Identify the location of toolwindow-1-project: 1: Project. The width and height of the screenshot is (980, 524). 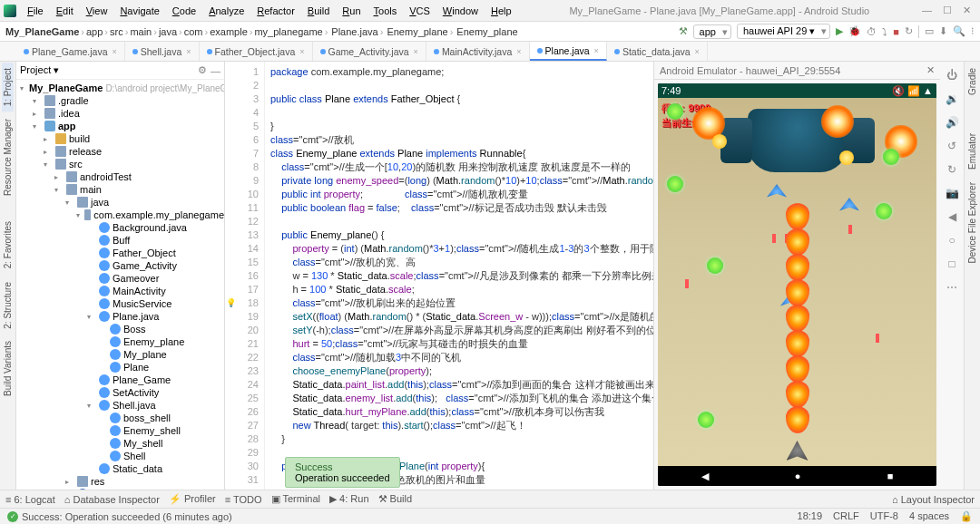
(7, 87).